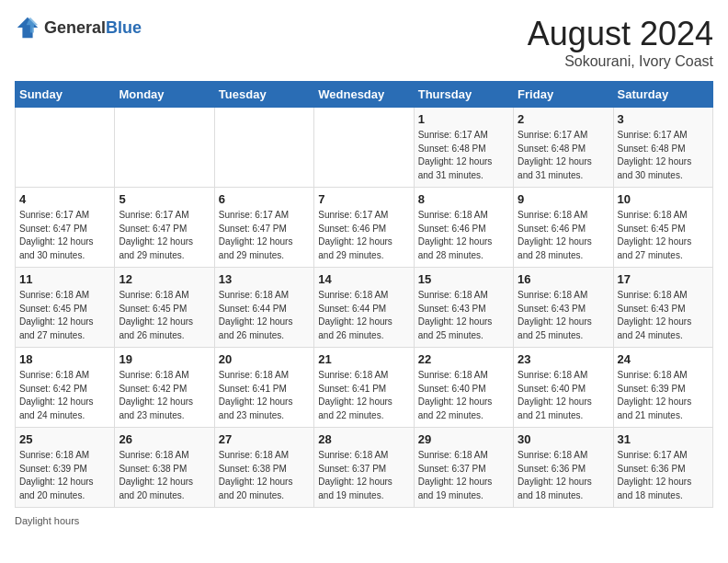 The image size is (728, 563). What do you see at coordinates (65, 467) in the screenshot?
I see `day-cell: 25Sunrise: 6:18 AM Sunset: 6:39 PM Dayli…` at bounding box center [65, 467].